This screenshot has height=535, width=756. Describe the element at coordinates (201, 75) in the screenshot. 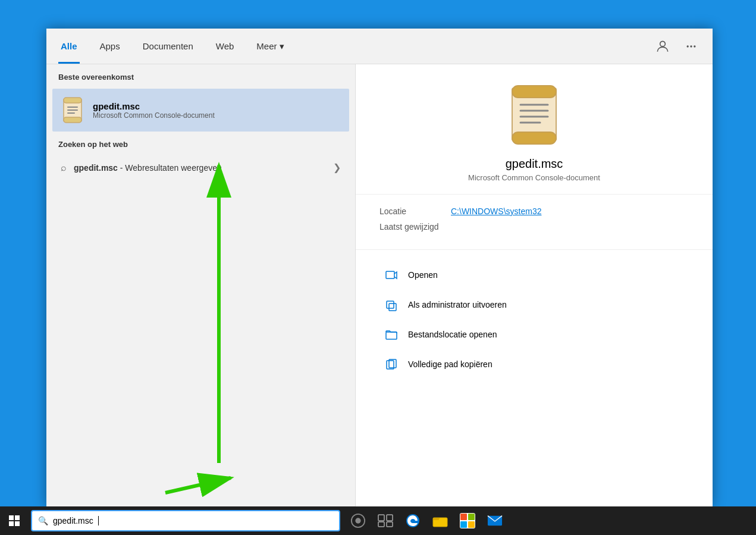

I see `best-match-label: Beste overeenkomst` at that location.